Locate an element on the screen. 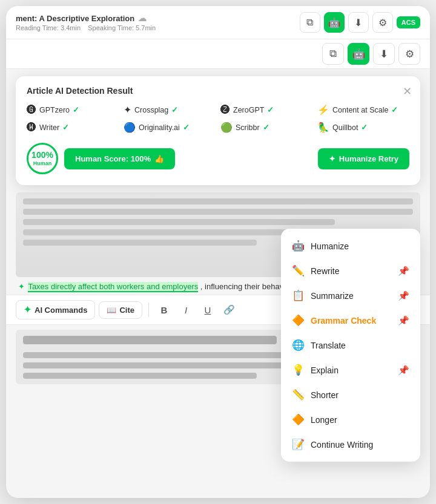 The image size is (436, 504). doc-meta: Reading Time: 3.4min Speaking Time: 5.7m… is located at coordinates (86, 28).